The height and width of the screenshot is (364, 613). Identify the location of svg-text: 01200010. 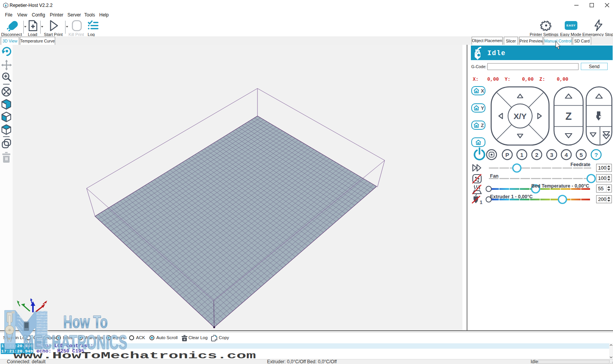
(42, 315).